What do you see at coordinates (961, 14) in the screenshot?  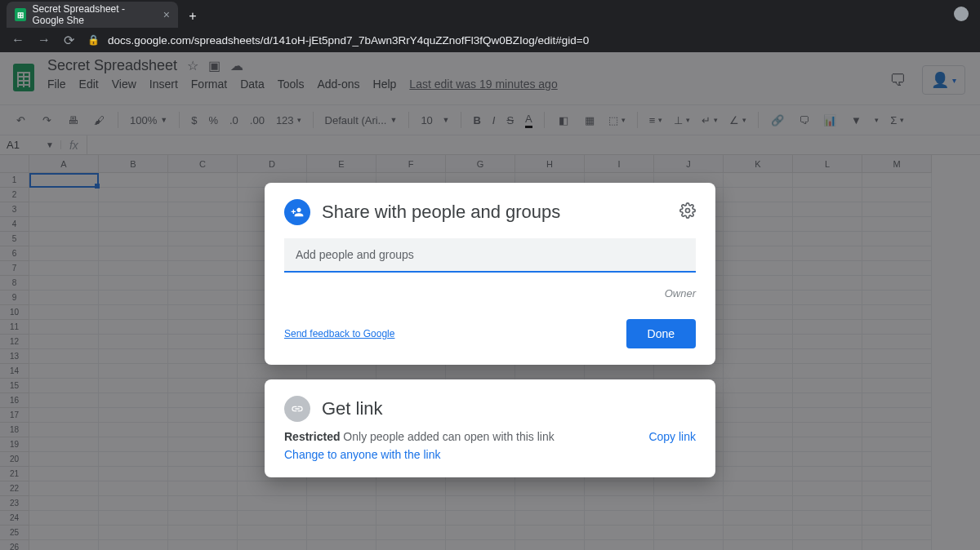 I see `profile-avatar` at bounding box center [961, 14].